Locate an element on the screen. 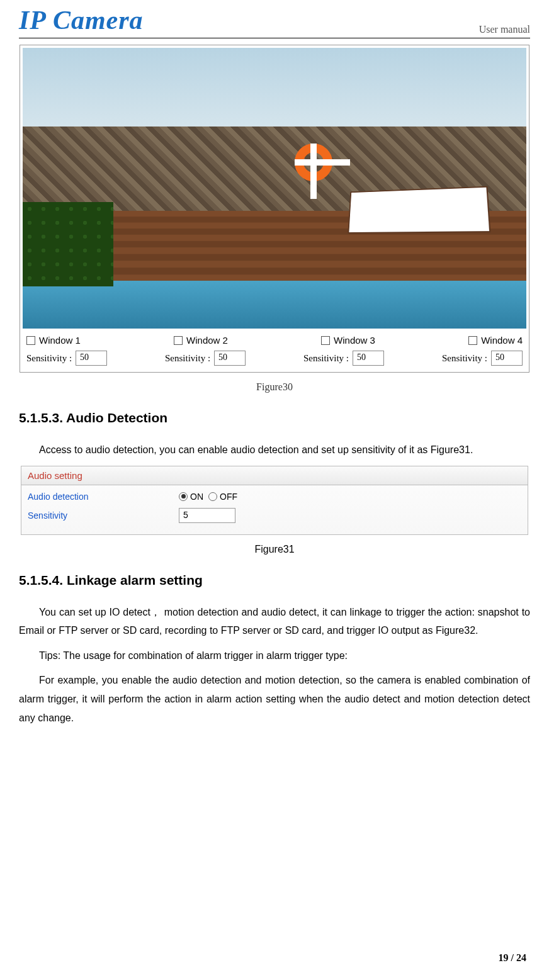  audio-detection-row: Audio detection ON OFF is located at coordinates (274, 493).